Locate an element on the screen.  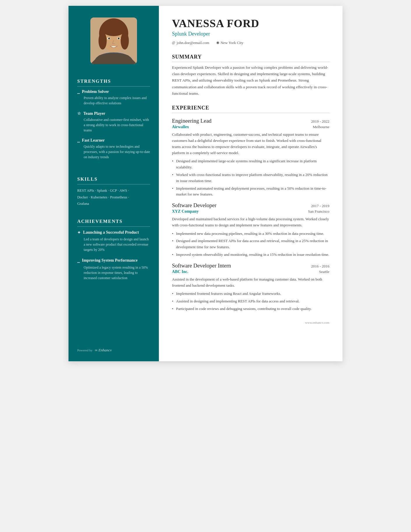
location-icon: ◉ is located at coordinates (218, 43).